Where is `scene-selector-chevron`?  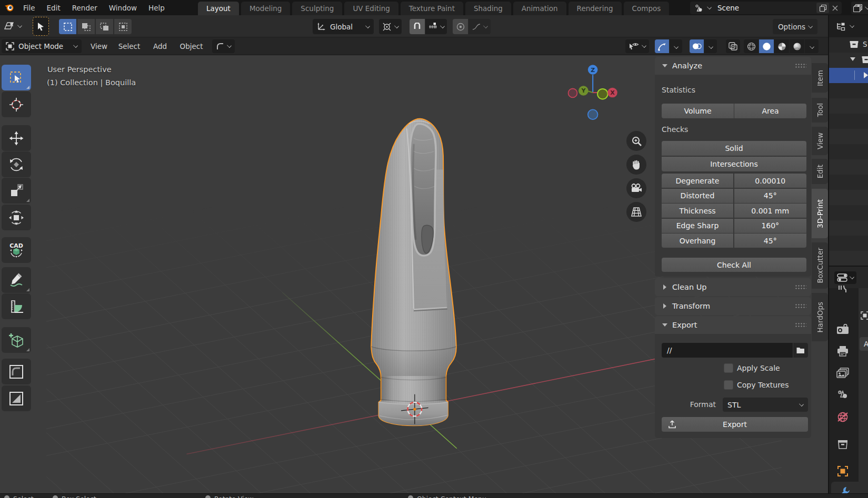
scene-selector-chevron is located at coordinates (710, 7).